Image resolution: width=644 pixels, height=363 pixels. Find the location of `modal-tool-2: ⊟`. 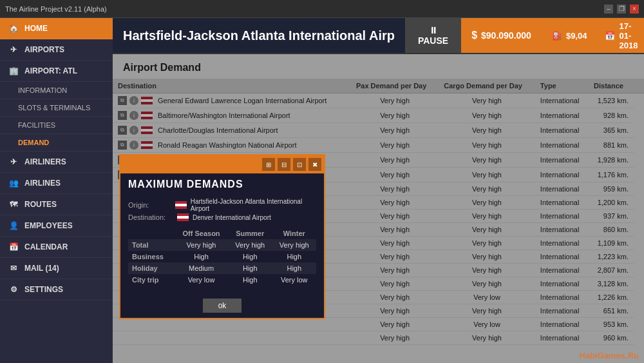

modal-tool-2: ⊟ is located at coordinates (284, 164).